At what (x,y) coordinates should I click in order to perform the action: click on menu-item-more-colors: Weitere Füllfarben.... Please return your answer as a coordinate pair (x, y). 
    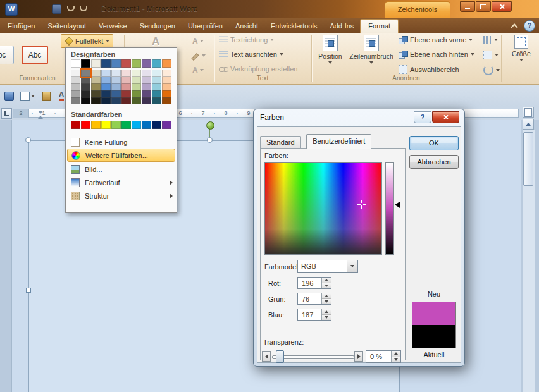
    Looking at the image, I should click on (121, 156).